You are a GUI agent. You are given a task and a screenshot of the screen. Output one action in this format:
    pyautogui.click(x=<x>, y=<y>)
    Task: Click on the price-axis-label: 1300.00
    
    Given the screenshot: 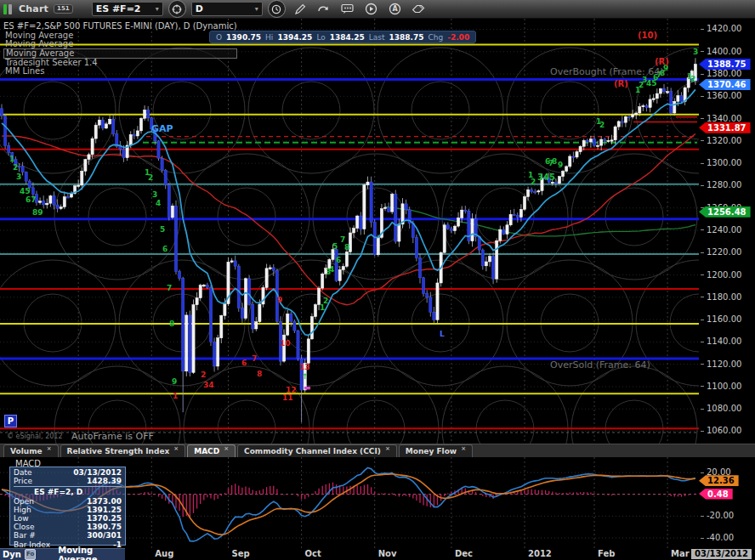 What is the action you would take?
    pyautogui.click(x=721, y=163)
    